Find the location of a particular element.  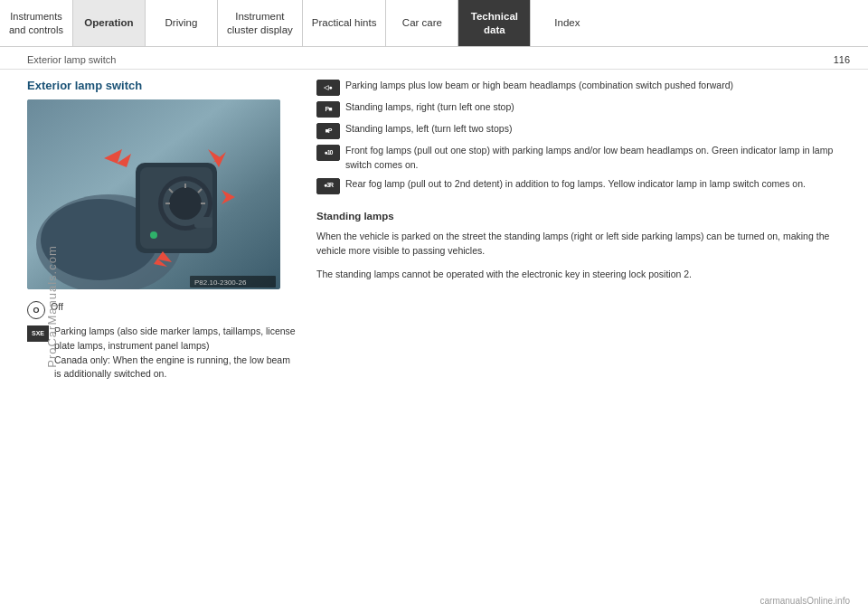

icon-standing-left: ■P is located at coordinates (328, 131).